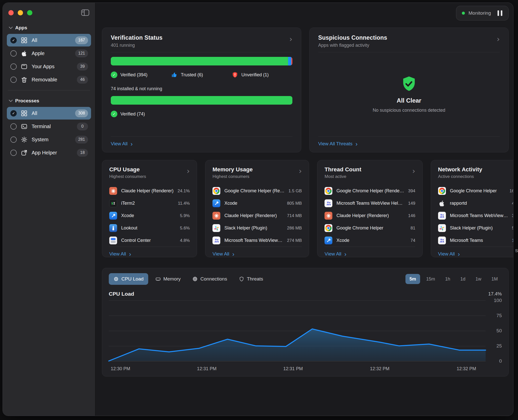  What do you see at coordinates (128, 279) in the screenshot?
I see `tab-cpu-load: CPU Load` at bounding box center [128, 279].